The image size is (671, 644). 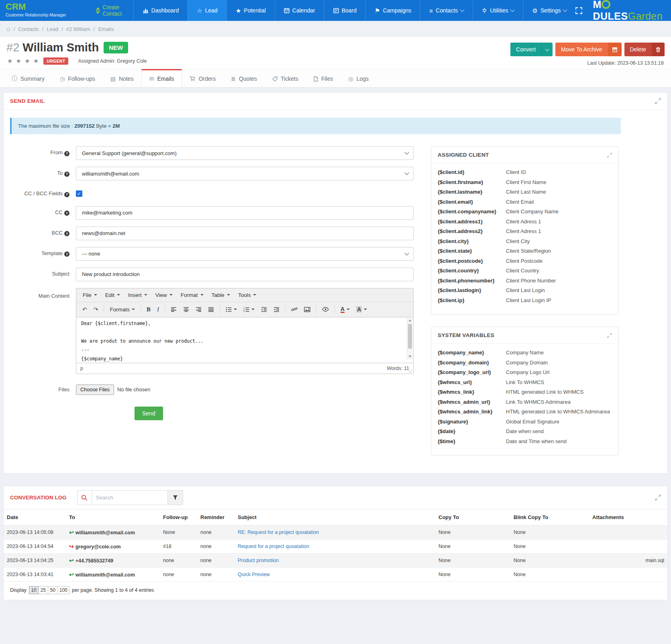 I want to click on align-right-icon, so click(x=198, y=309).